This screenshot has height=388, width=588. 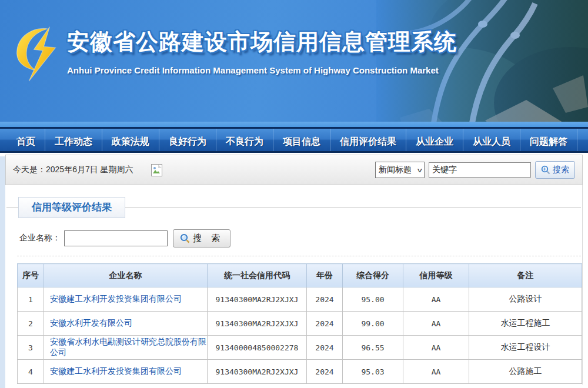 What do you see at coordinates (126, 348) in the screenshot?
I see `cell-company: 安徽省水利水电勘测设计研究总院股份有限公司` at bounding box center [126, 348].